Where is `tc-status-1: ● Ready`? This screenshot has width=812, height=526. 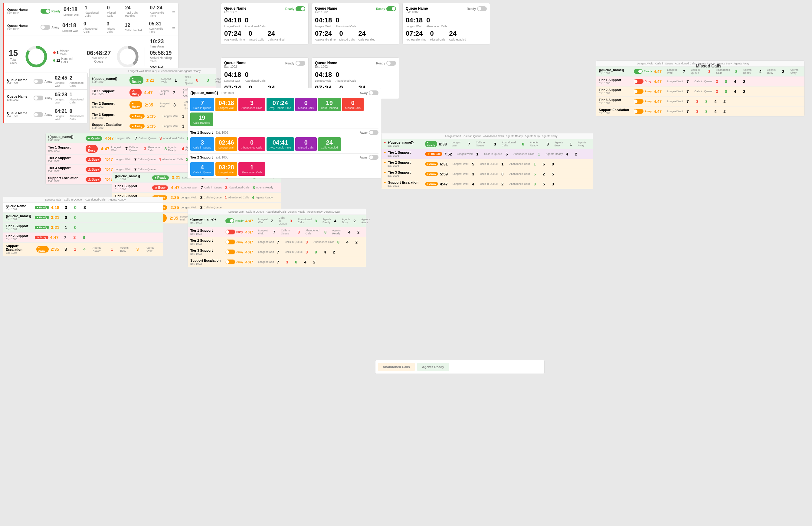
tc-status-1: ● Ready is located at coordinates (94, 138).